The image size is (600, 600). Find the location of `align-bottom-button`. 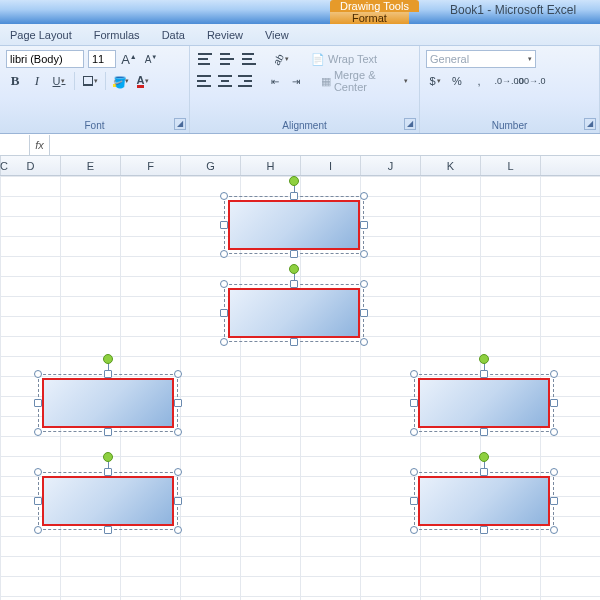

align-bottom-button is located at coordinates (249, 59).